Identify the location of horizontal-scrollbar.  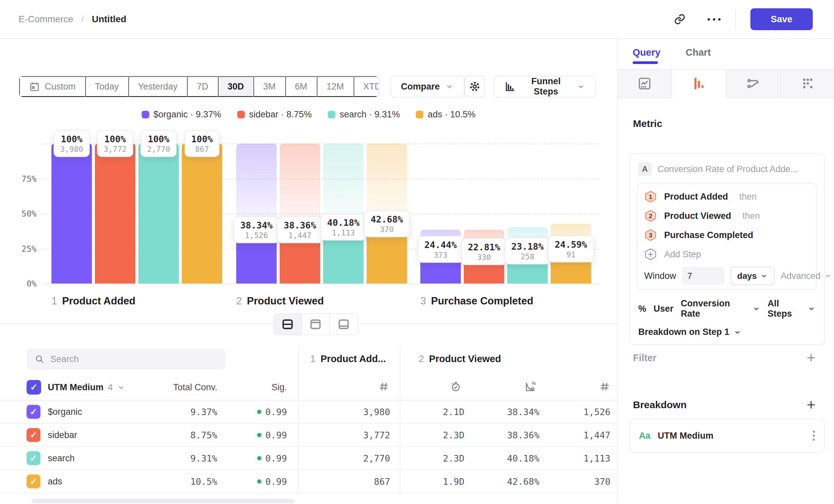
(163, 501).